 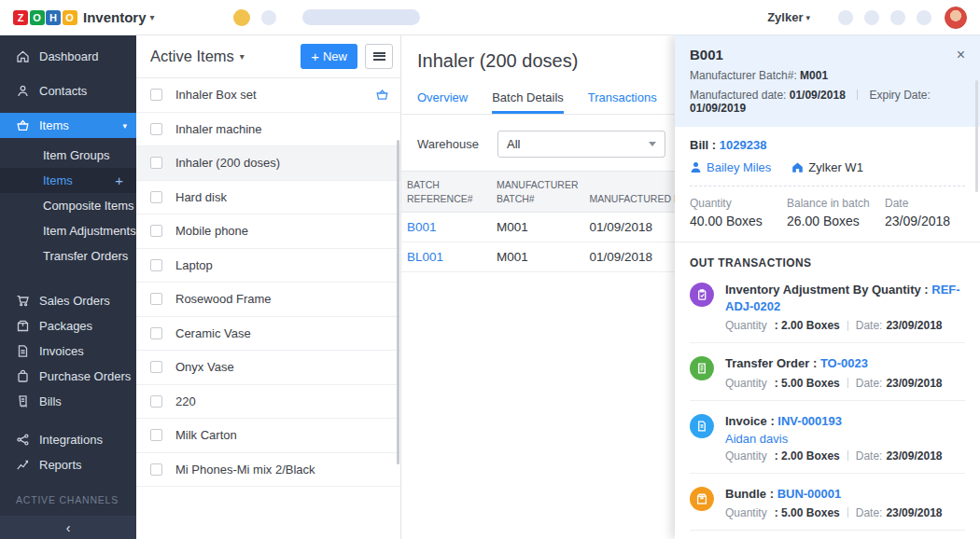 What do you see at coordinates (743, 145) in the screenshot?
I see `bill-number-link: 1029238` at bounding box center [743, 145].